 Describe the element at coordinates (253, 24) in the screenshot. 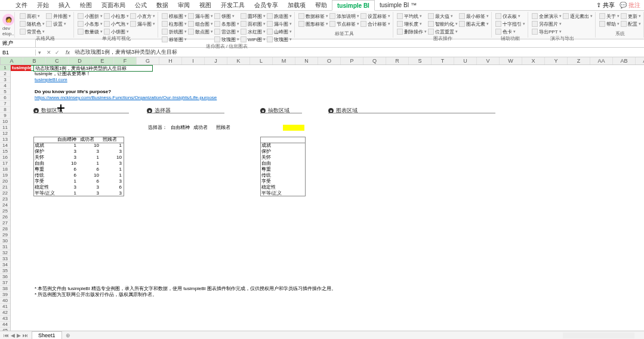

I see `ribbon-item: 面积图▾` at that location.